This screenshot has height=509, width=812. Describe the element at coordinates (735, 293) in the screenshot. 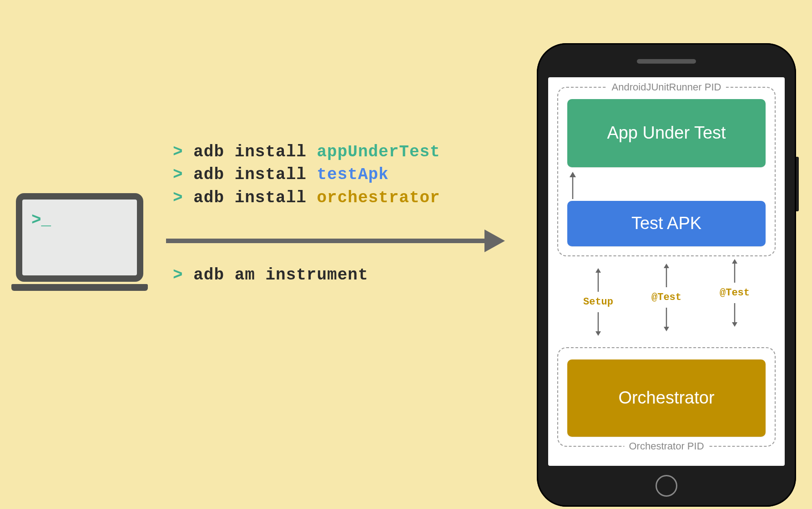

I see `arrow-col-test-2: @Test` at that location.